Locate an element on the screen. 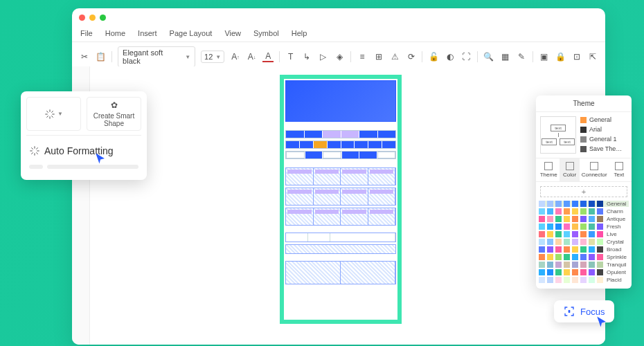  minimize-traffic-icon is located at coordinates (93, 18).